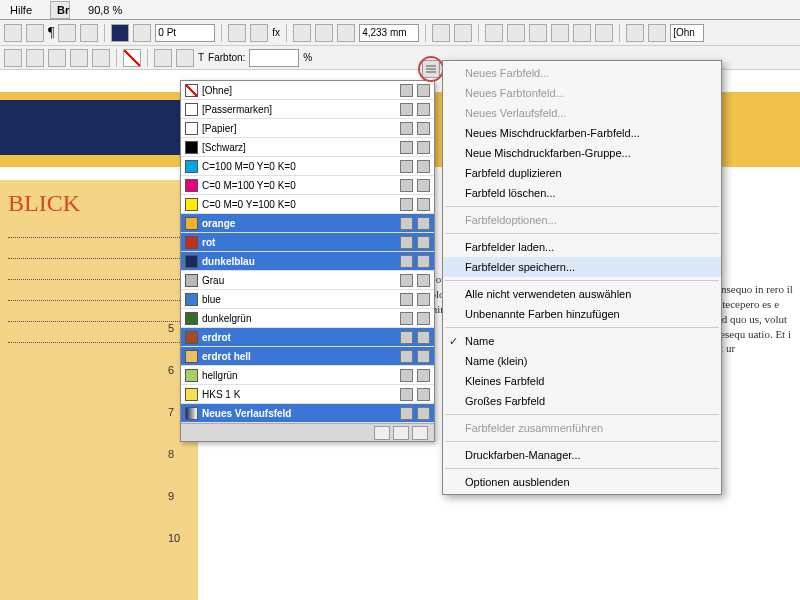 Image resolution: width=800 pixels, height=600 pixels. What do you see at coordinates (582, 153) in the screenshot?
I see `menu-item: Neue Mischdruckfarben-Gruppe...` at bounding box center [582, 153].